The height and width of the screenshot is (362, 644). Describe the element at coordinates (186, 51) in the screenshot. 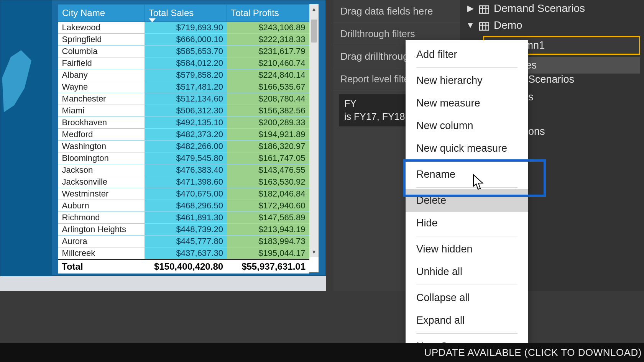

I see `cell-sales: $585,653.70` at that location.